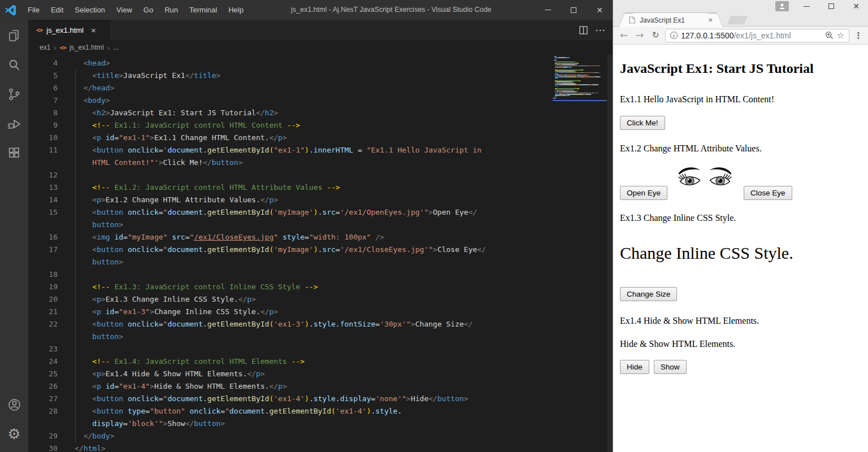 This screenshot has width=868, height=452. What do you see at coordinates (320, 76) in the screenshot?
I see `code-row: 5 <title>JavaScript Ex1</title>` at bounding box center [320, 76].